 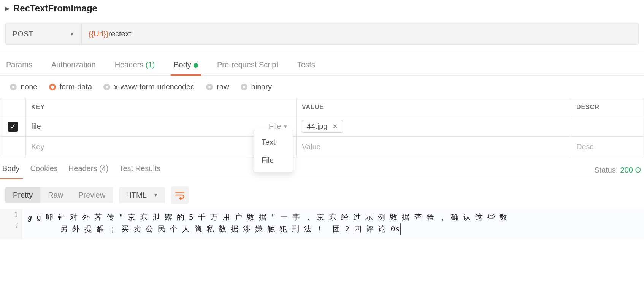 What do you see at coordinates (335, 127) in the screenshot?
I see `remove-file-icon: ✕` at bounding box center [335, 127].